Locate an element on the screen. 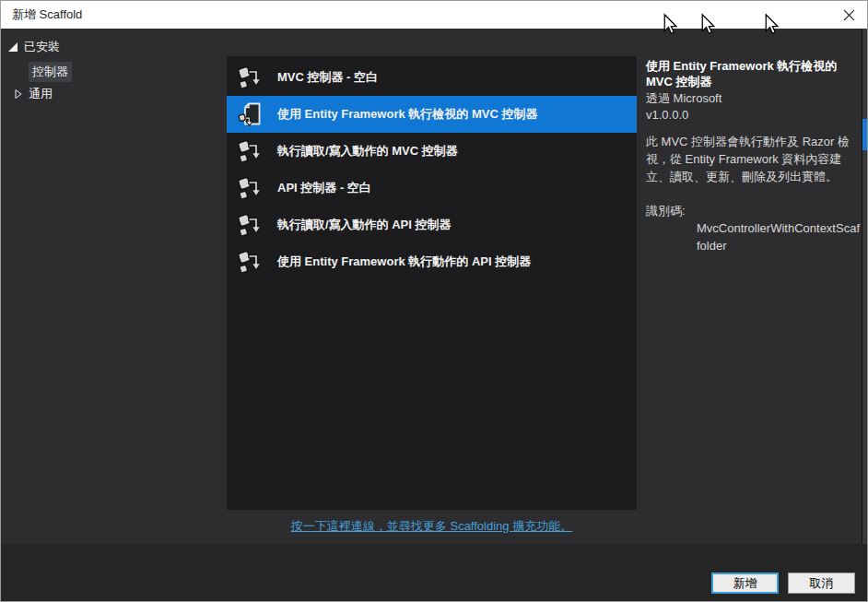 This screenshot has height=602, width=868. list-item: MVC 控制器 - 空白 is located at coordinates (431, 77).